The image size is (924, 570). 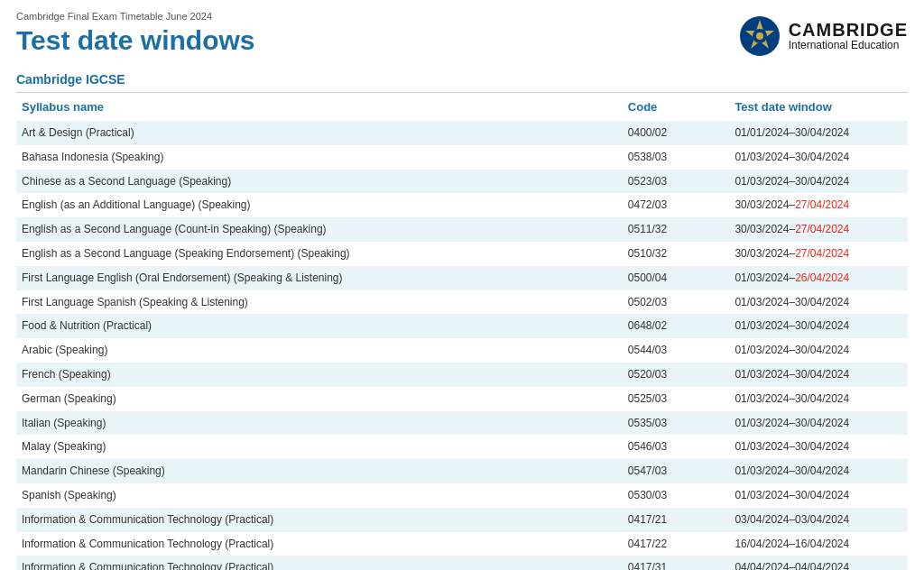 What do you see at coordinates (462, 206) in the screenshot?
I see `table-row: English (as an Additional Language) (Spe…` at bounding box center [462, 206].